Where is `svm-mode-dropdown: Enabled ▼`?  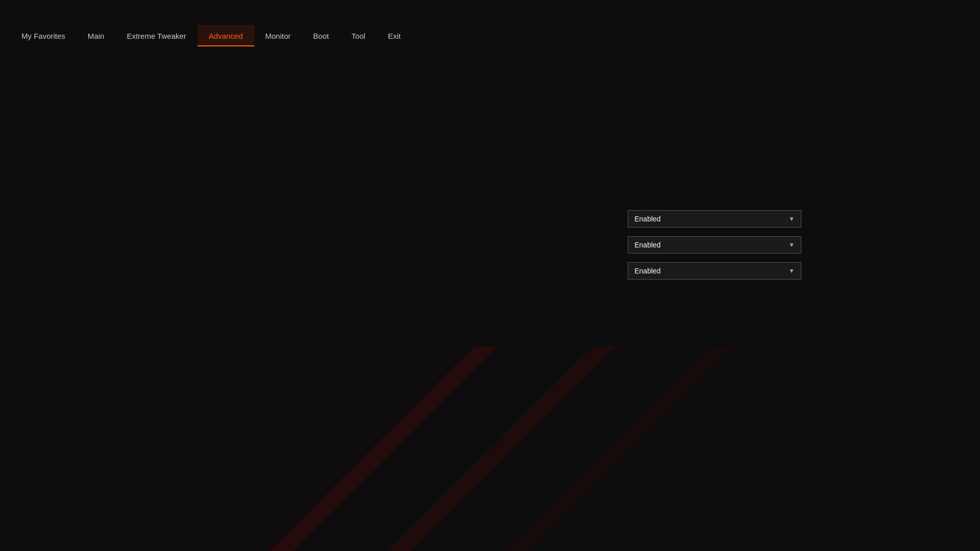 svm-mode-dropdown: Enabled ▼ is located at coordinates (715, 271).